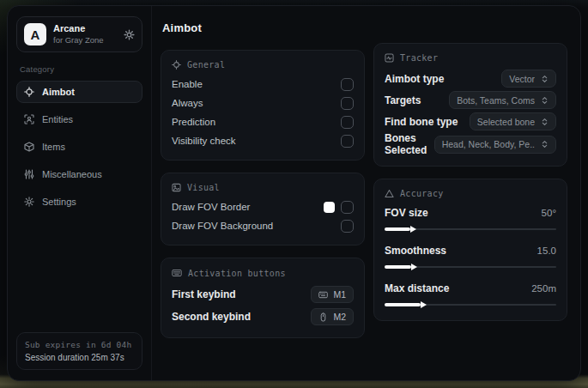 This screenshot has height=388, width=588. Describe the element at coordinates (470, 122) in the screenshot. I see `setting-row-find-bone-type: Find bone type Selected bone` at that location.